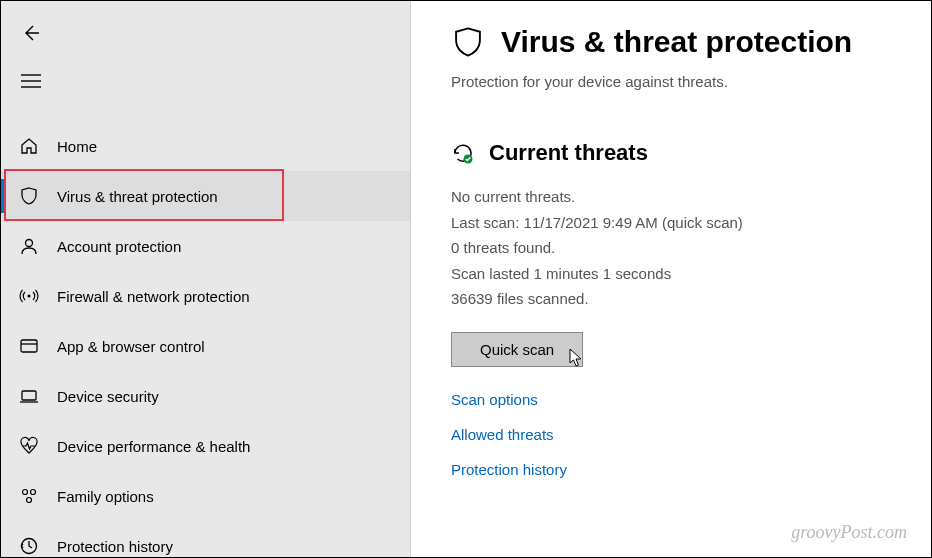  What do you see at coordinates (849, 532) in the screenshot?
I see `watermark: groovyPost.com` at bounding box center [849, 532].